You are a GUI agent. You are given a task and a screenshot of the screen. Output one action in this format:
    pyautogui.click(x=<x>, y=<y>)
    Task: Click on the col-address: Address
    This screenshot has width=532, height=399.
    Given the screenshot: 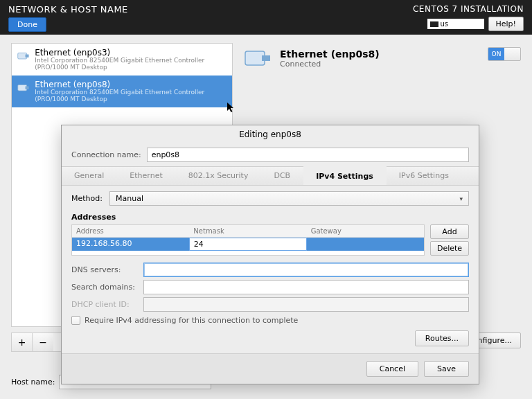 What is the action you would take?
    pyautogui.click(x=130, y=231)
    